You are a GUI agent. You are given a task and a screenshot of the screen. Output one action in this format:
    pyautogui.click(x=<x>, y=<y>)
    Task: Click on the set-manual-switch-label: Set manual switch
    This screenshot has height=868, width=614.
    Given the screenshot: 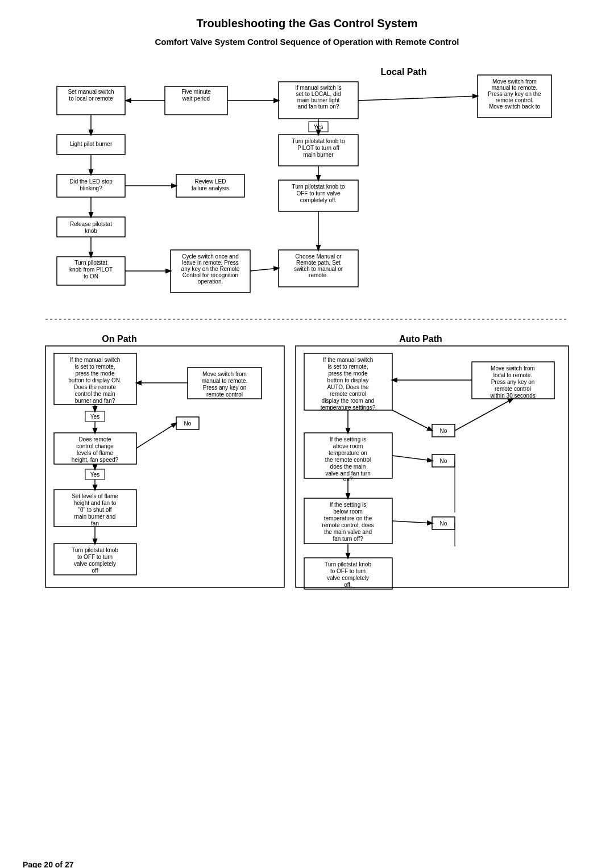 What is the action you would take?
    pyautogui.click(x=91, y=92)
    